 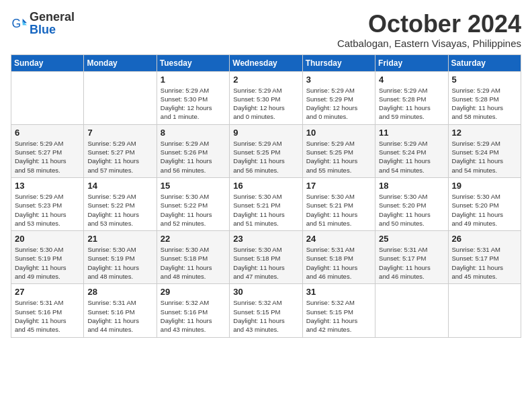 I want to click on calendar-cell: 14Sunrise: 5:29 AMSunset: 5:22 PMDayligh…, so click(x=120, y=204).